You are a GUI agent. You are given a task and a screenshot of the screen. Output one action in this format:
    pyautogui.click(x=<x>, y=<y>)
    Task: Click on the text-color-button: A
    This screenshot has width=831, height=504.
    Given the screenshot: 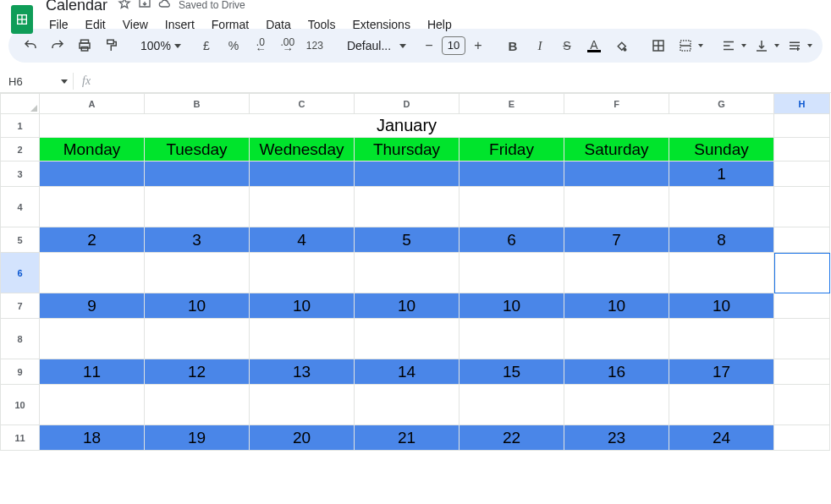 What is the action you would take?
    pyautogui.click(x=594, y=46)
    